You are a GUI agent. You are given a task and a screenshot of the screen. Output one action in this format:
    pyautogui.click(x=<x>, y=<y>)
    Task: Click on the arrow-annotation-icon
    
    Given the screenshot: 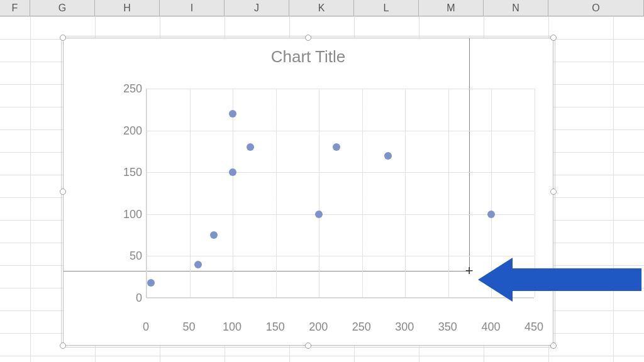 What is the action you would take?
    pyautogui.click(x=560, y=280)
    